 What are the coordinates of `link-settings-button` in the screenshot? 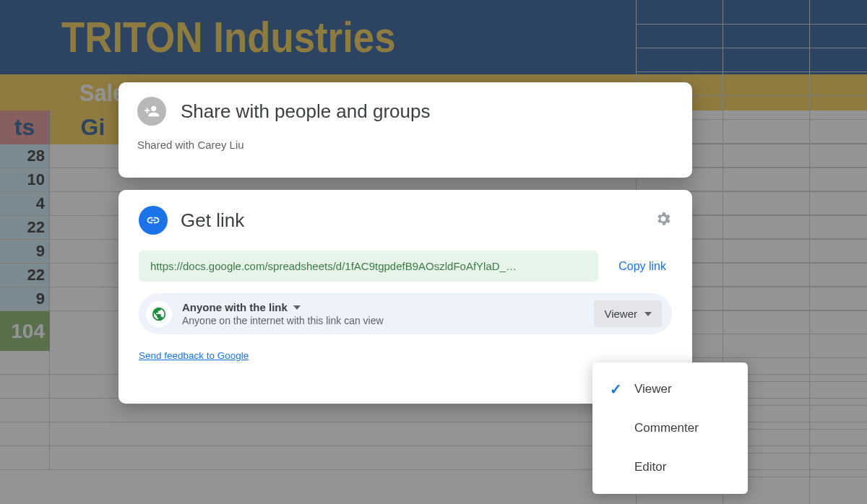 It's located at (663, 220).